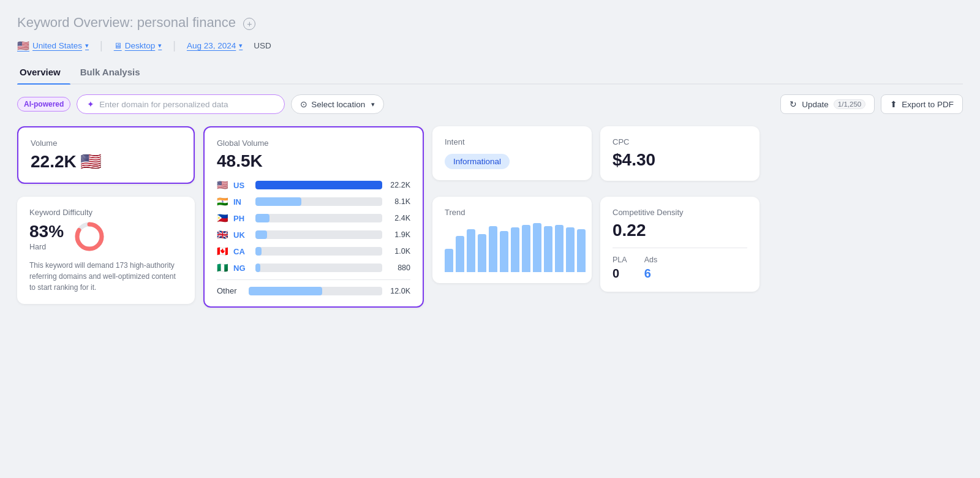  I want to click on domain-placeholder: Enter domain for personalized data, so click(164, 104).